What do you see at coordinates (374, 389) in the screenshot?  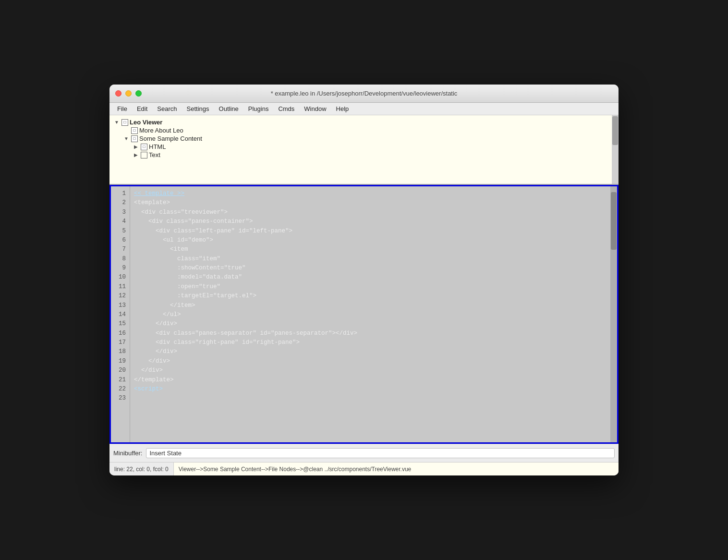 I see `code-line-23: <script>` at bounding box center [374, 389].